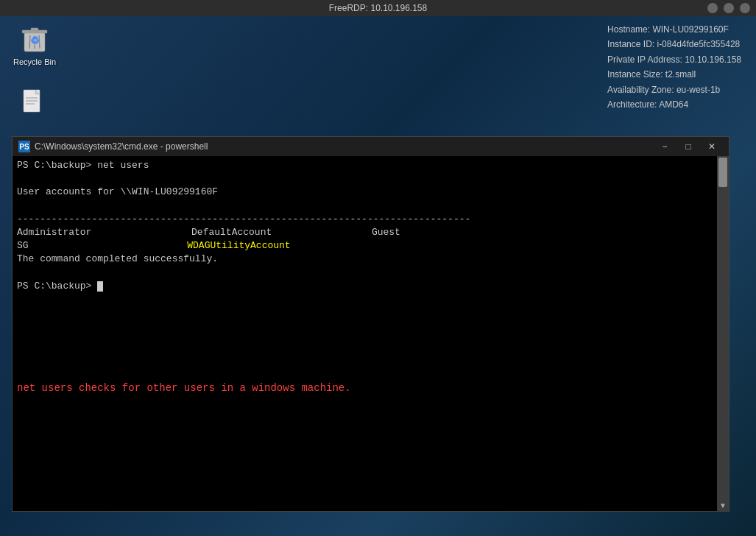 The width and height of the screenshot is (756, 536). I want to click on maximize-traffic-light, so click(729, 8).